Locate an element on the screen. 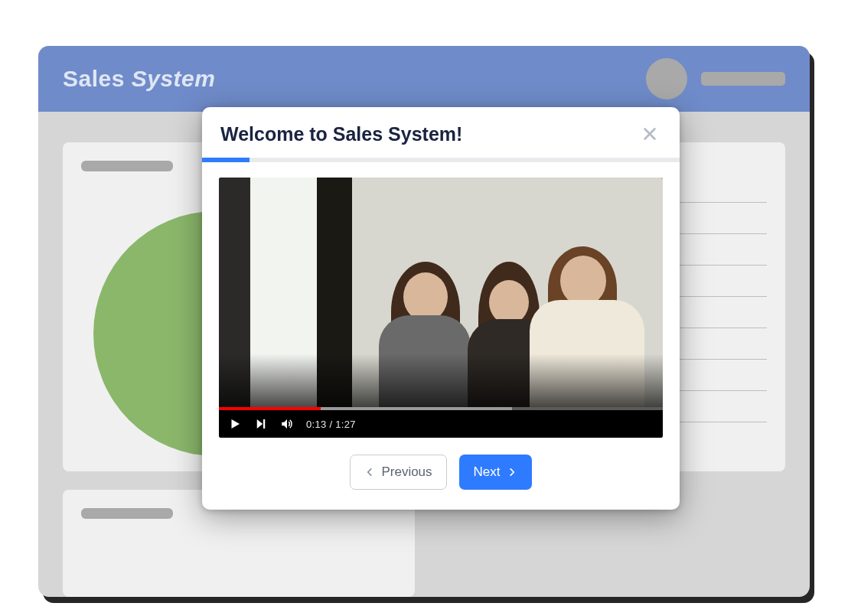 The height and width of the screenshot is (616, 848). previous-label: Previous is located at coordinates (406, 472).